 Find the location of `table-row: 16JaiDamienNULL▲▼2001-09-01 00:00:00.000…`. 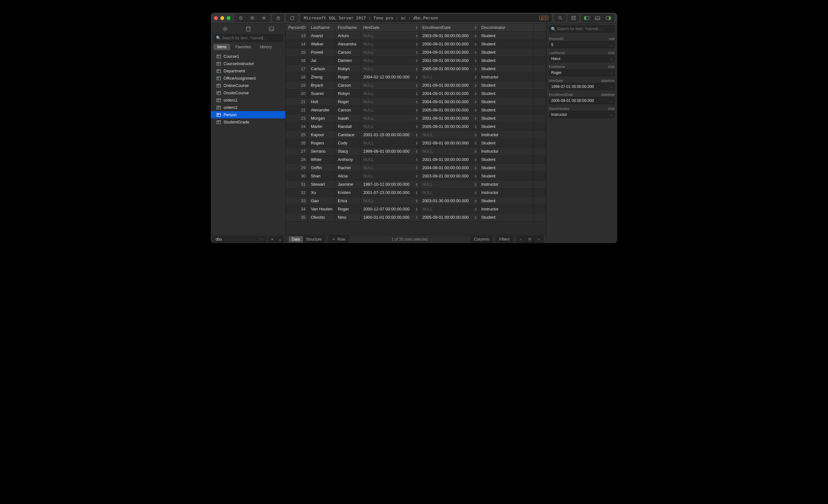

table-row: 16JaiDamienNULL▲▼2001-09-01 00:00:00.000… is located at coordinates (416, 60).